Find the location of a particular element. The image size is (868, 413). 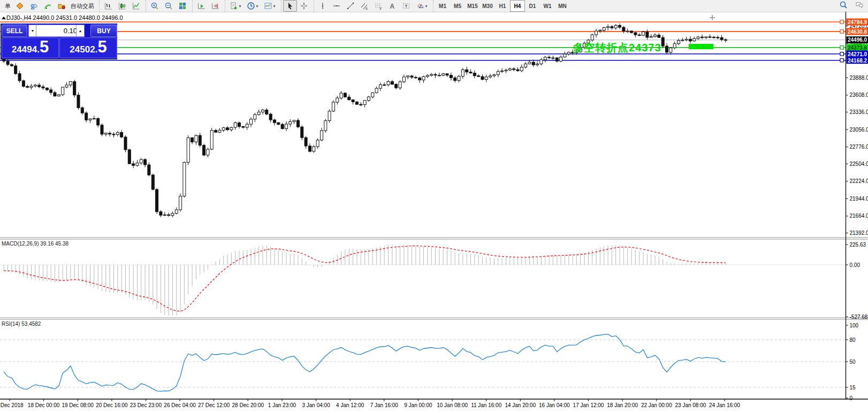

label-icon: T is located at coordinates (406, 6).